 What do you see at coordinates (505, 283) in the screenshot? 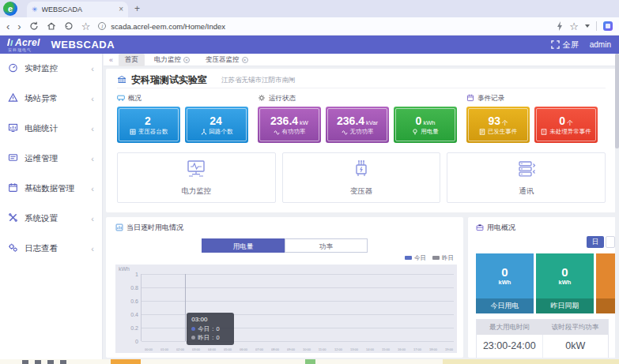
I see `usage-unit: kWh` at bounding box center [505, 283].